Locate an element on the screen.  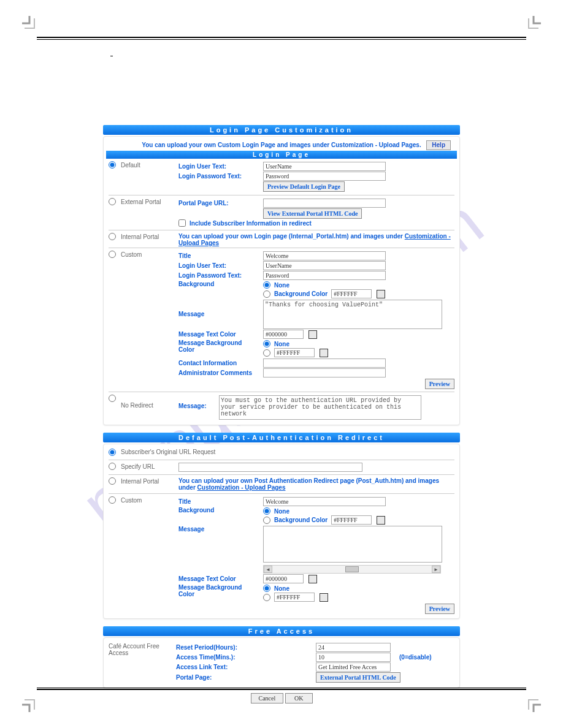
redirect-msg-text-color-input is located at coordinates (283, 578).